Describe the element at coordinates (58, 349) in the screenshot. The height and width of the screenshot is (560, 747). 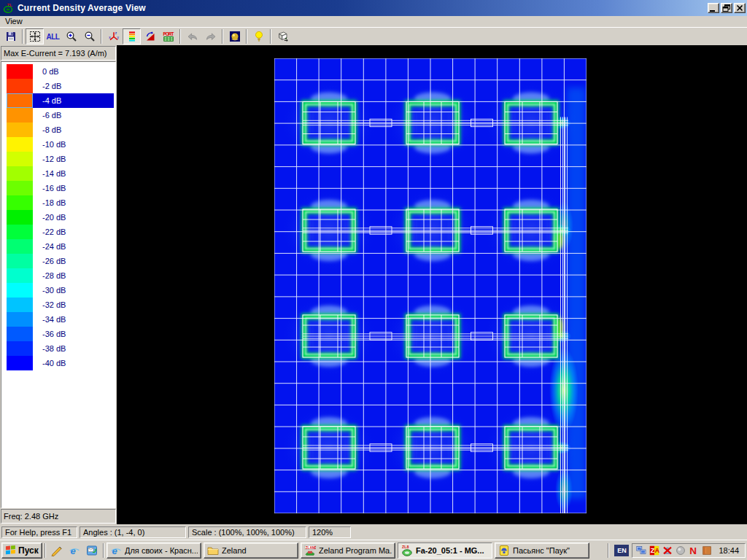
I see `legend-item: -38 dB` at that location.